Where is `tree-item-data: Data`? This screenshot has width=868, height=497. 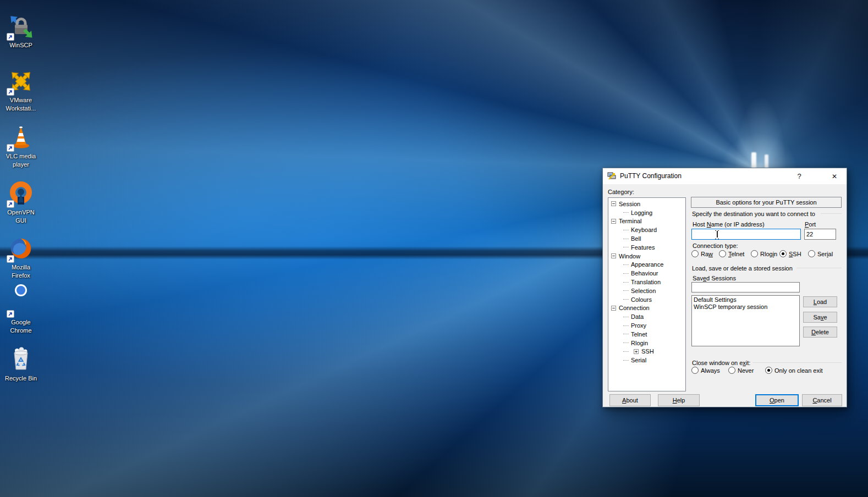 tree-item-data: Data is located at coordinates (647, 317).